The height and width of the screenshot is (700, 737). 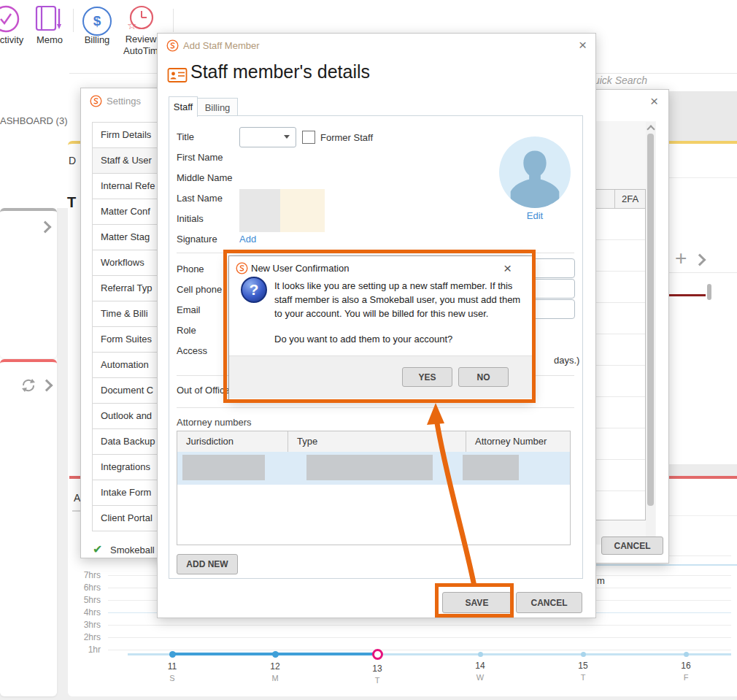 What do you see at coordinates (200, 199) in the screenshot?
I see `form-field-label: Last Name` at bounding box center [200, 199].